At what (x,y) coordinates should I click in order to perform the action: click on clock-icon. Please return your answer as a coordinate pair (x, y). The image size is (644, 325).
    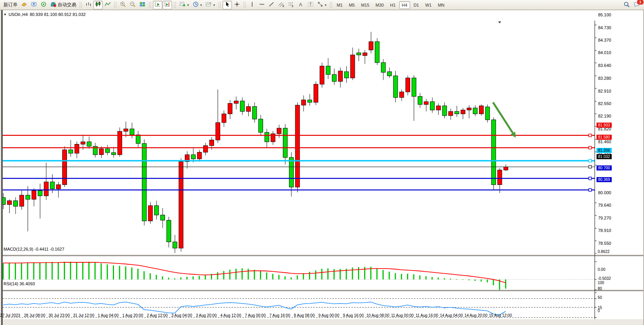
    Looking at the image, I should click on (196, 5).